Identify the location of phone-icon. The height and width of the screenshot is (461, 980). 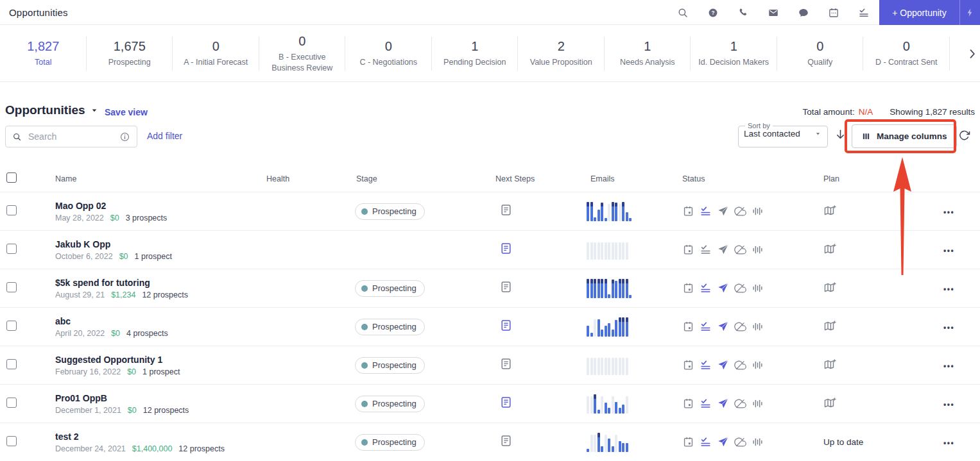
(743, 13).